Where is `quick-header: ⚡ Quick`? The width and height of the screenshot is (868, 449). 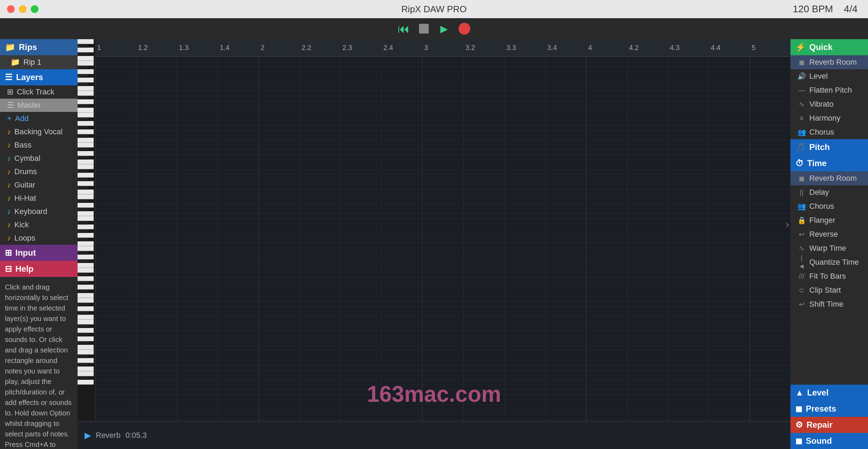
quick-header: ⚡ Quick is located at coordinates (829, 47).